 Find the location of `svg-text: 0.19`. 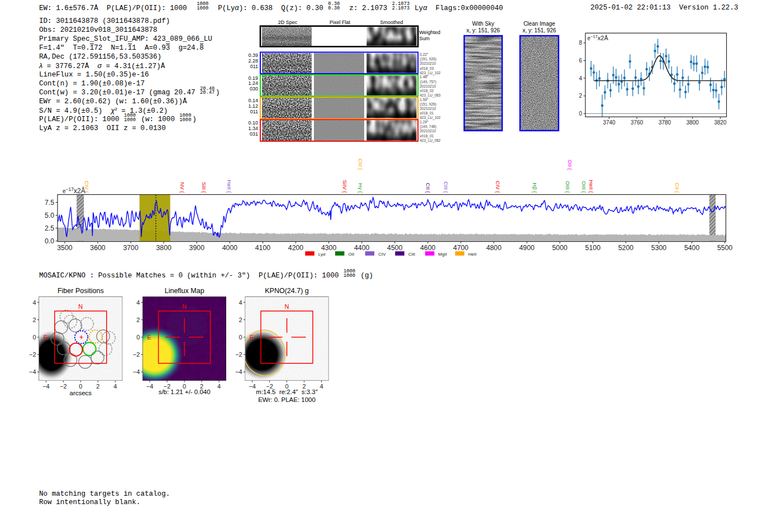

svg-text: 0.19 is located at coordinates (253, 78).